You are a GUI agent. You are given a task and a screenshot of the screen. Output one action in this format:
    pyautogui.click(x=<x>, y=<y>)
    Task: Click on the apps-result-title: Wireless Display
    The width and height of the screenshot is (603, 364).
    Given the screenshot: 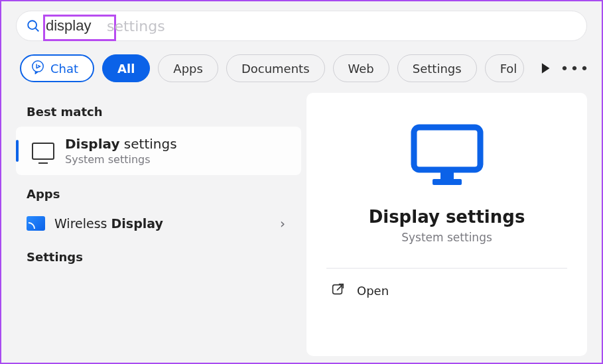 What is the action you would take?
    pyautogui.click(x=163, y=223)
    